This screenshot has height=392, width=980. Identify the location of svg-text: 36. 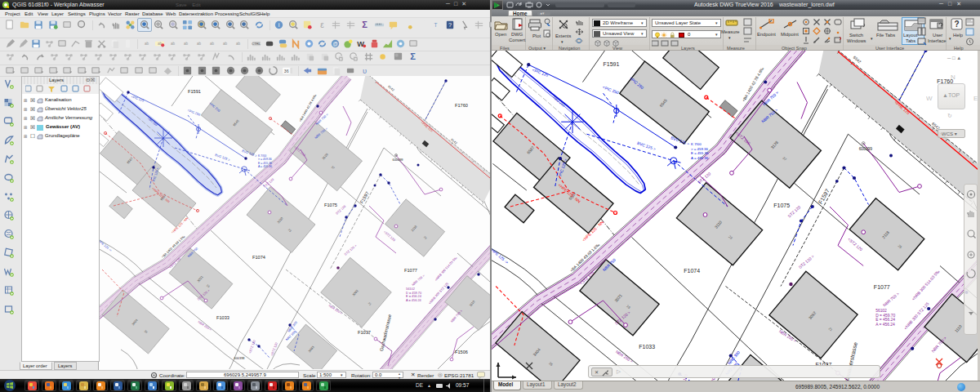
(286, 71).